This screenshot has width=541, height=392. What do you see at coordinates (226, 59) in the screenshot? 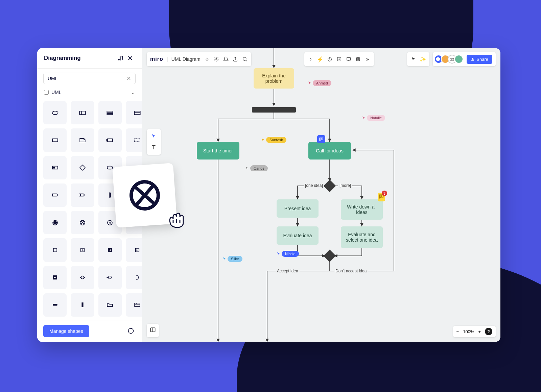
I see `bell-icon` at bounding box center [226, 59].